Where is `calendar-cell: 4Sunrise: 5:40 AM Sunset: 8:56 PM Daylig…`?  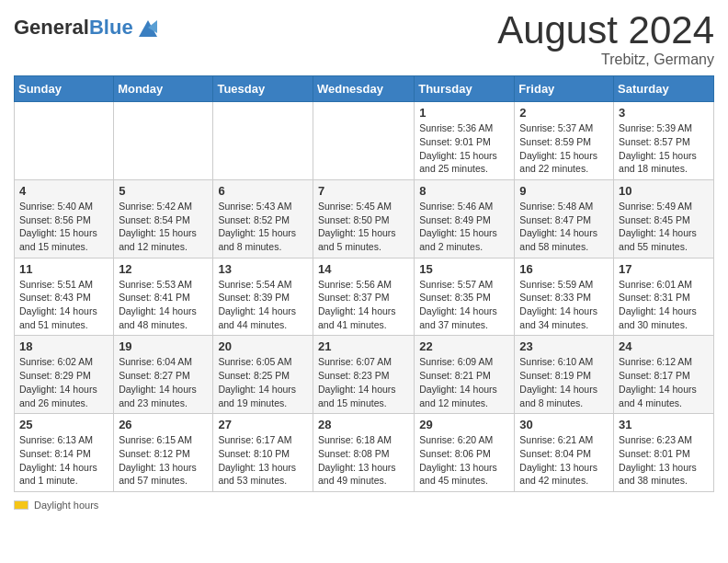
calendar-cell: 4Sunrise: 5:40 AM Sunset: 8:56 PM Daylig… is located at coordinates (64, 219).